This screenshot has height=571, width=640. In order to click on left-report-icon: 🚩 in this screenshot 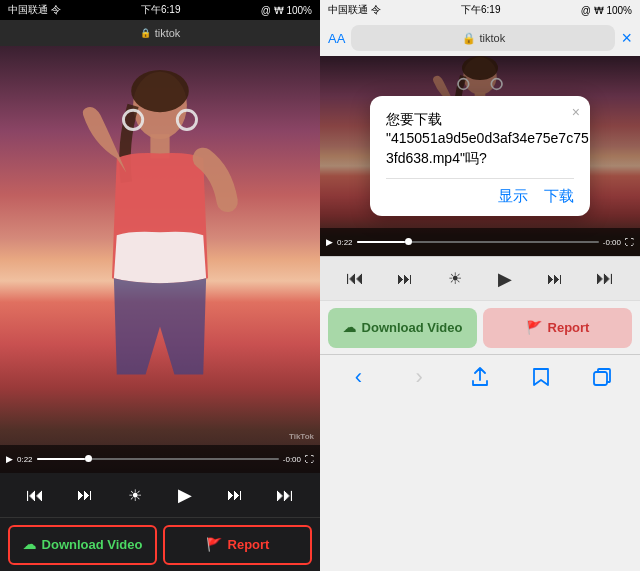, I will do `click(214, 544)`.